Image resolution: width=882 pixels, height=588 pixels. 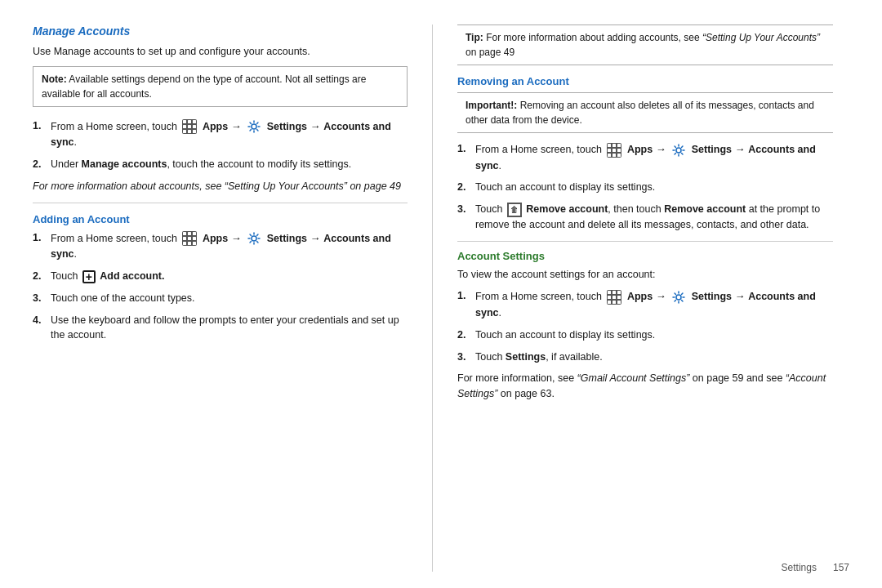 I want to click on trash-icon: 🗑, so click(x=514, y=210).